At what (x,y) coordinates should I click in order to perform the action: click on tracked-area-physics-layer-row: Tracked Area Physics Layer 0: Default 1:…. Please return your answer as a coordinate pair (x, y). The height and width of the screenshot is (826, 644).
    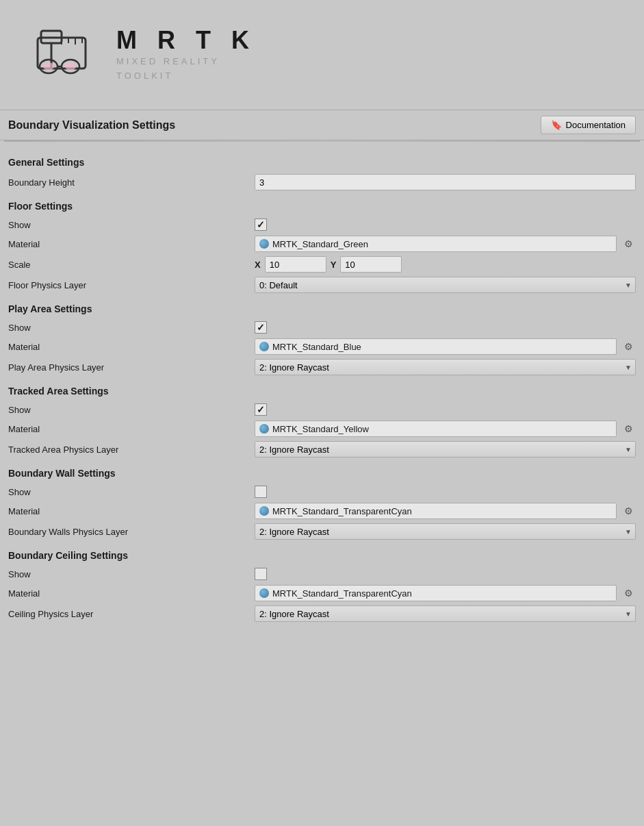
    Looking at the image, I should click on (322, 449).